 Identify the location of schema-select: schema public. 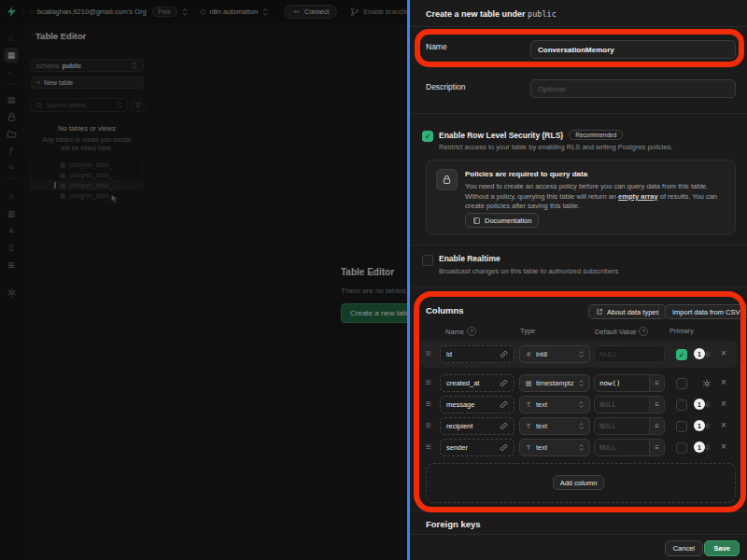
(88, 65).